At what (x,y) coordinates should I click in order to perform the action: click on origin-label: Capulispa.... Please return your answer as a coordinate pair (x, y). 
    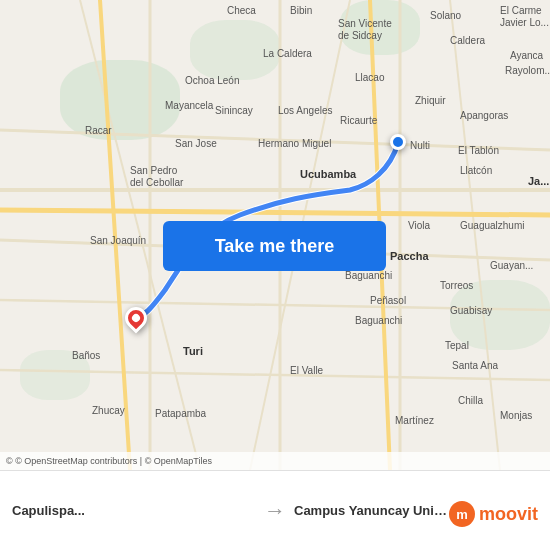
    Looking at the image, I should click on (92, 510).